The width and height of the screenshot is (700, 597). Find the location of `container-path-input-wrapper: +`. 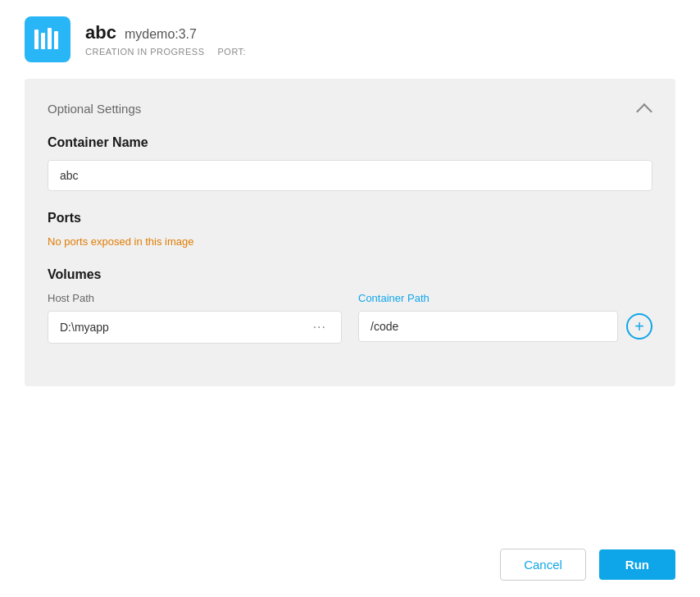

container-path-input-wrapper: + is located at coordinates (505, 326).